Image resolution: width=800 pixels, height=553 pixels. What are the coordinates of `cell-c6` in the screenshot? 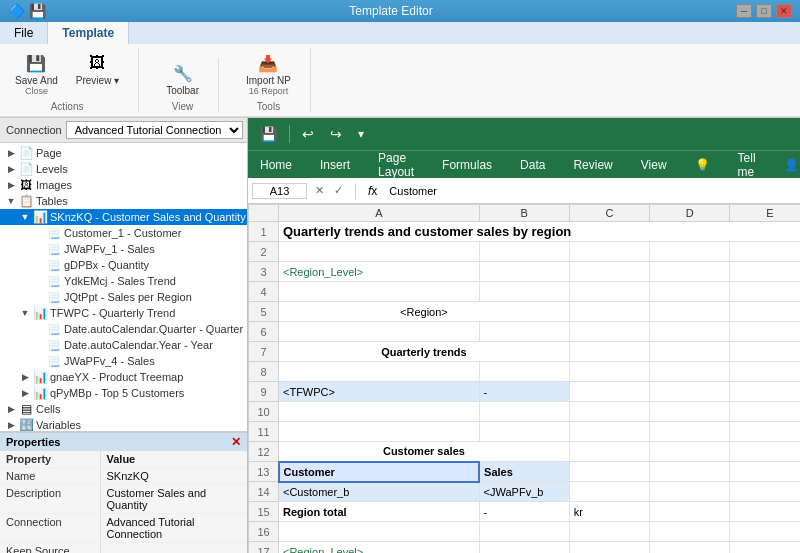 It's located at (609, 332).